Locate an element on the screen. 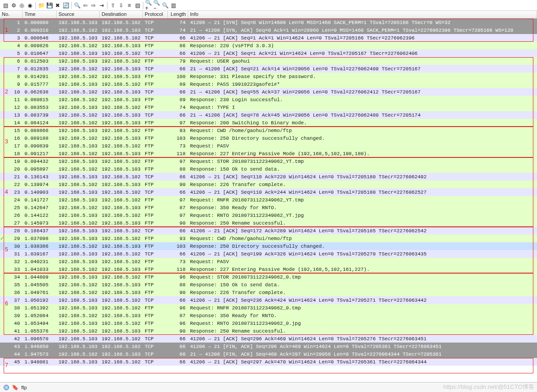 This screenshot has height=392, width=537. packet-row: 391.052084192.168.5.102192.168.5.103FTP8… is located at coordinates (268, 316).